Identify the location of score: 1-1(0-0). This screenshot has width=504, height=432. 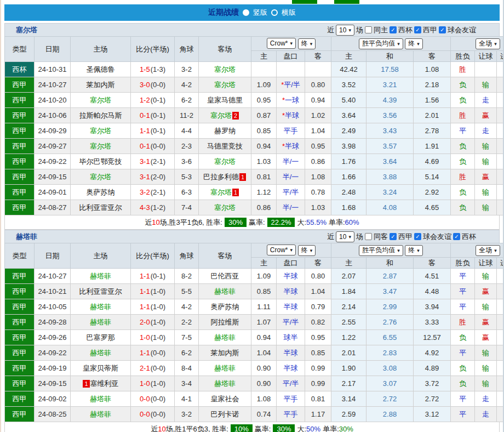
(153, 353).